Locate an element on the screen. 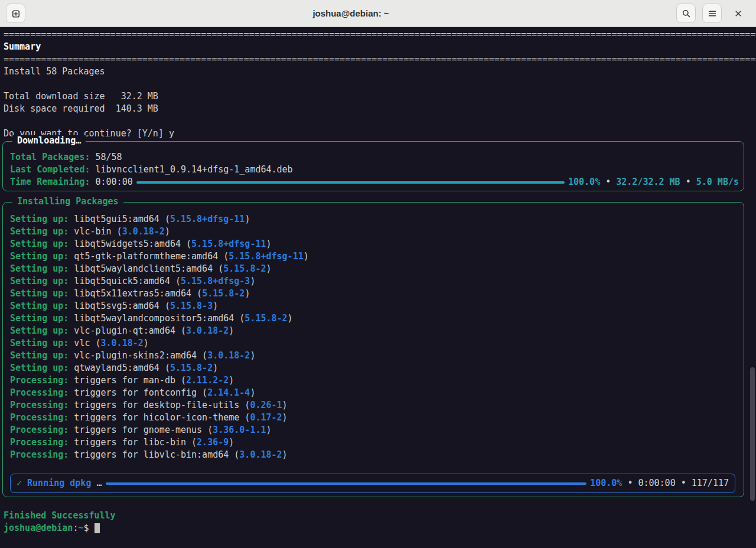 The image size is (756, 548). text-segment: 100.0% is located at coordinates (584, 182).